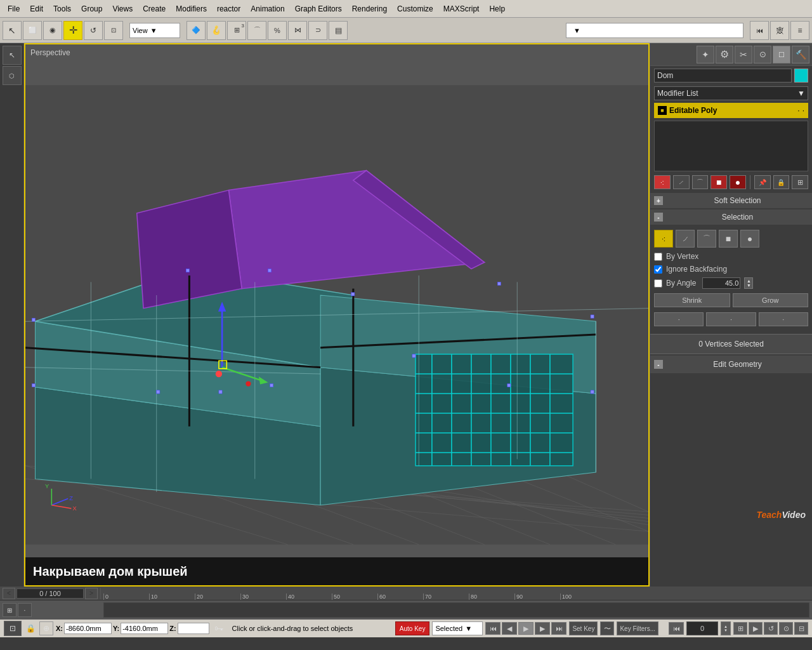  What do you see at coordinates (91, 9) in the screenshot?
I see `menu-group: Group` at bounding box center [91, 9].